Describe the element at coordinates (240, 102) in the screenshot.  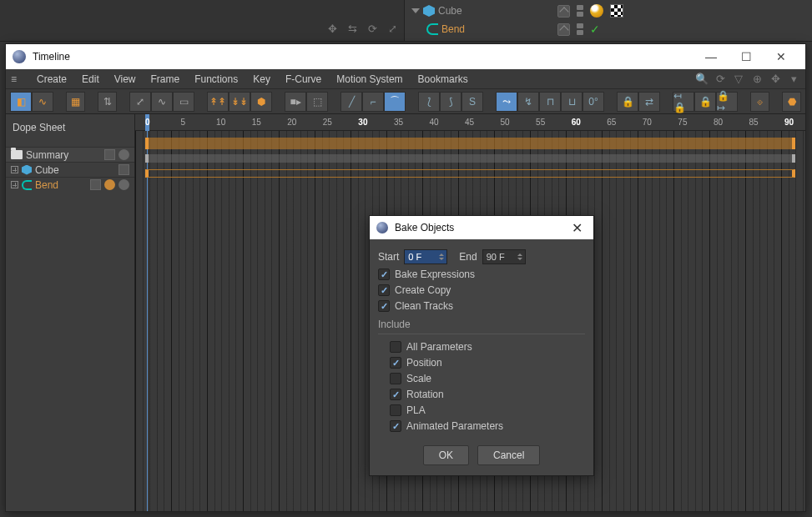
I see `key-remove-button: ↡↡` at that location.